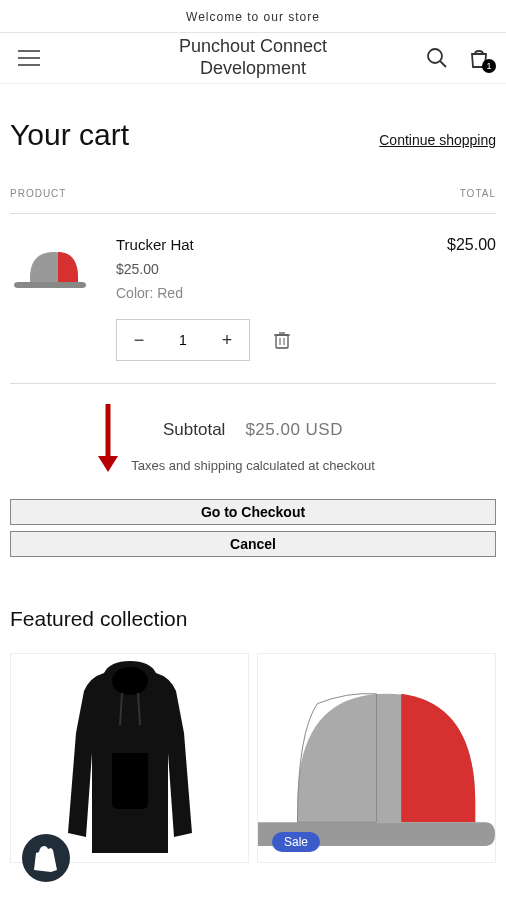 The image size is (506, 900). Describe the element at coordinates (46, 854) in the screenshot. I see `shopify-icon` at that location.